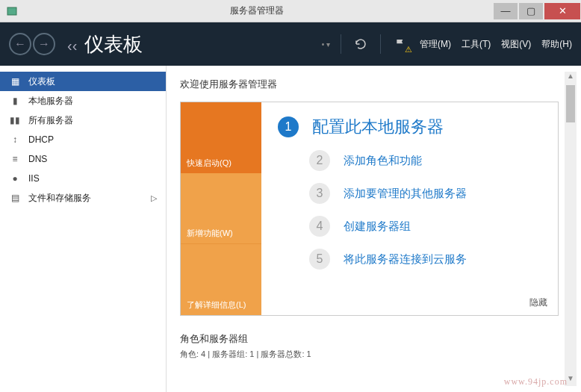  I want to click on sidebar-item-label: DNS, so click(37, 159).